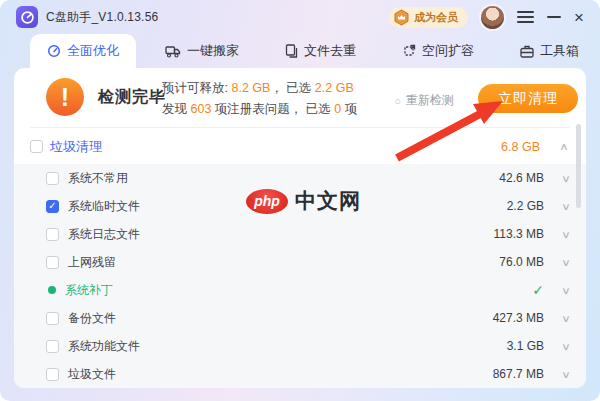 Image resolution: width=600 pixels, height=401 pixels. What do you see at coordinates (250, 88) in the screenshot?
I see `releasable-size: 8.2 GB` at bounding box center [250, 88].